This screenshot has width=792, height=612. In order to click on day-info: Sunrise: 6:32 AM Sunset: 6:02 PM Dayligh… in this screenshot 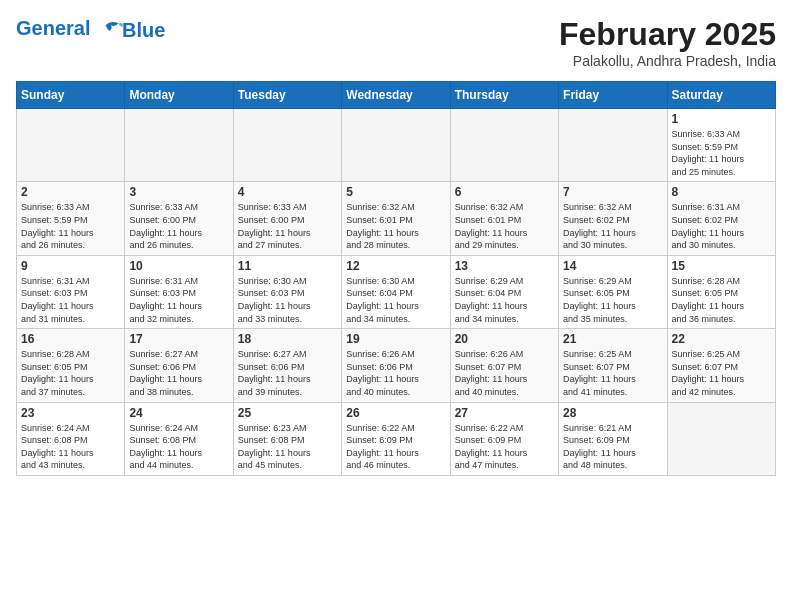, I will do `click(612, 226)`.